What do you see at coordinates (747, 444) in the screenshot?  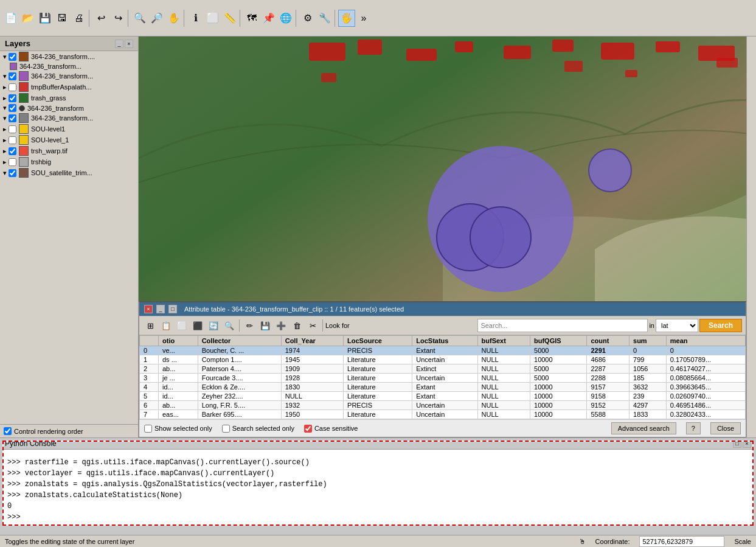 I see `console-close-button: ×` at bounding box center [747, 444].